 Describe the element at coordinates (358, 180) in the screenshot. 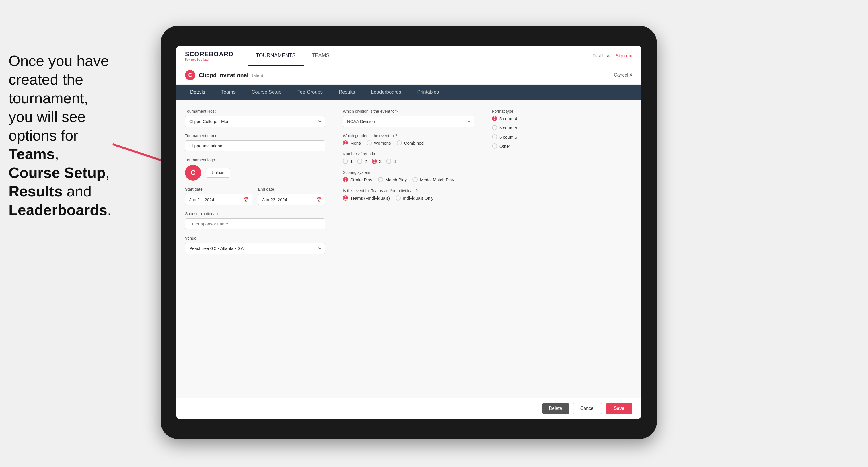

I see `scoring-stroke: Stroke Play` at that location.